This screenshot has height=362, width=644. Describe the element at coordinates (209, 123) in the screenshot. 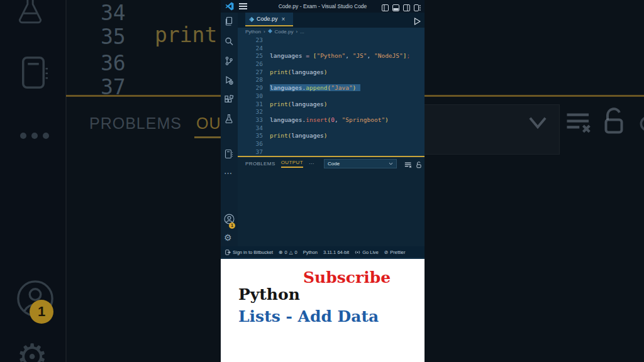

I see `bg-output-tab: OU` at that location.